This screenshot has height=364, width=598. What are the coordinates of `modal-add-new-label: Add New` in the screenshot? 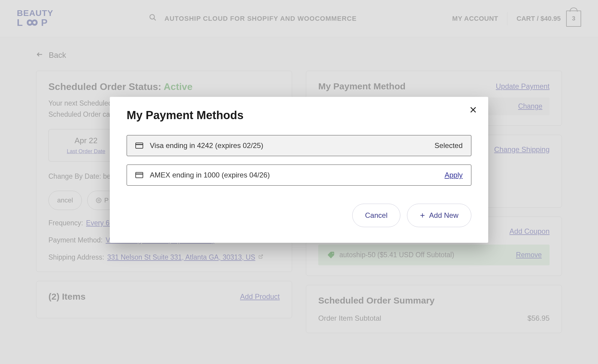 It's located at (444, 215).